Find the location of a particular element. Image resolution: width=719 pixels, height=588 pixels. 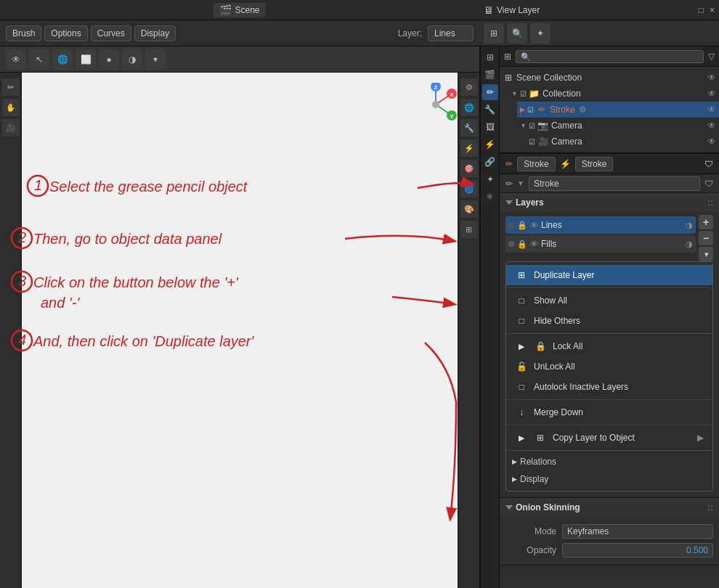

collection-label: Collection is located at coordinates (562, 94).